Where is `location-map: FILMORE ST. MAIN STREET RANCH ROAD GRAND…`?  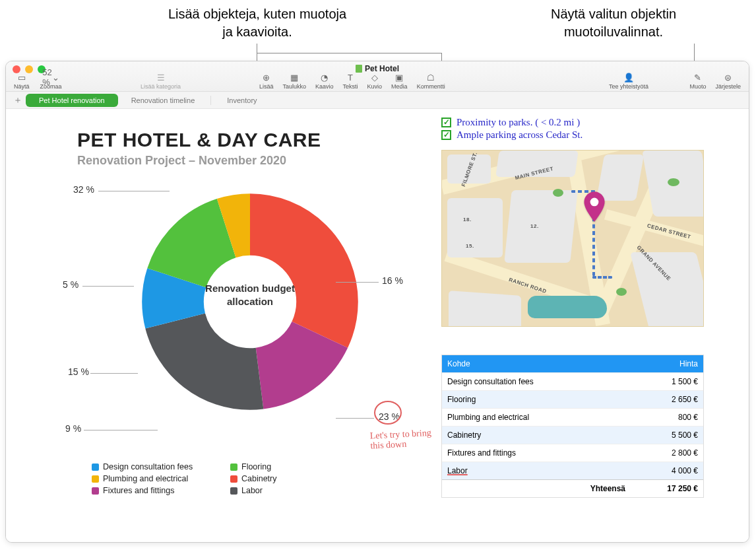 location-map: FILMORE ST. MAIN STREET RANCH ROAD GRAND… is located at coordinates (573, 238).